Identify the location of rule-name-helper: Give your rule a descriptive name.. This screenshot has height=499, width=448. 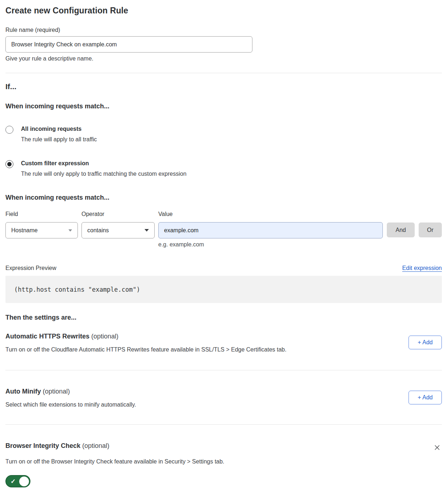
(224, 59).